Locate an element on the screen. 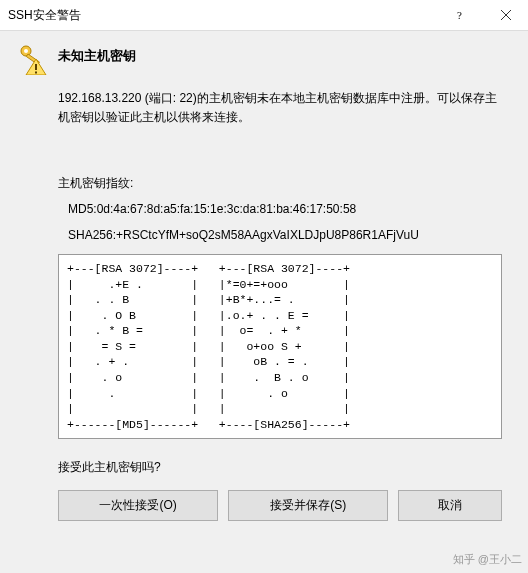  cancel-button: 取消 is located at coordinates (450, 506).